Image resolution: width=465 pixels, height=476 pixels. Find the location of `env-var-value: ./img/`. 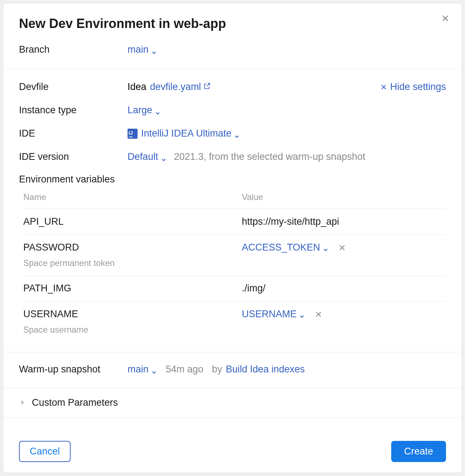

env-var-value: ./img/ is located at coordinates (254, 288).